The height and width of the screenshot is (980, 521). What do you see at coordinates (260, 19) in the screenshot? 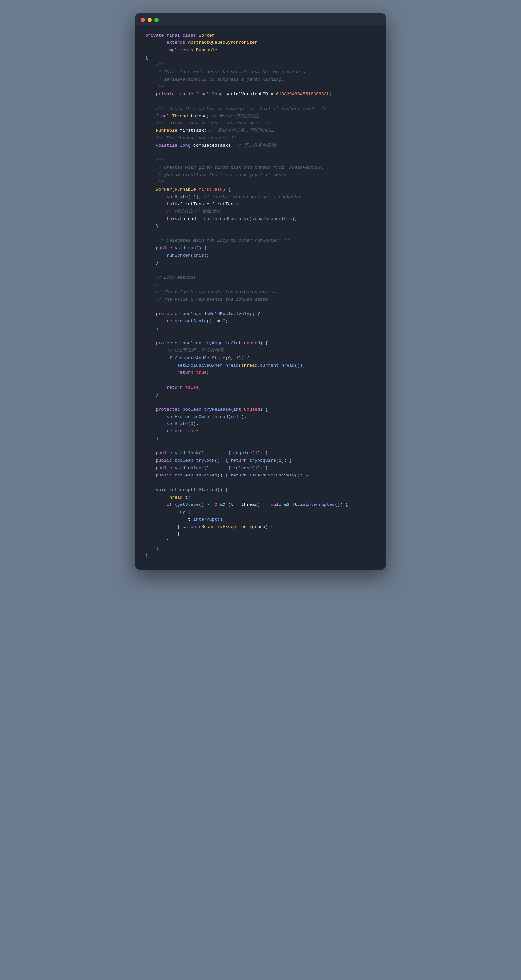
I see `titlebar` at bounding box center [260, 19].